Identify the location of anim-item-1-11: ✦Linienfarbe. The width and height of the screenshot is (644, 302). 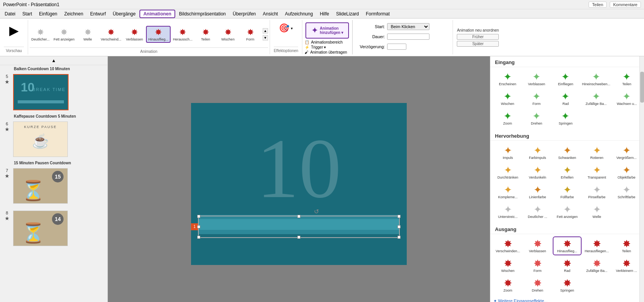
(538, 192).